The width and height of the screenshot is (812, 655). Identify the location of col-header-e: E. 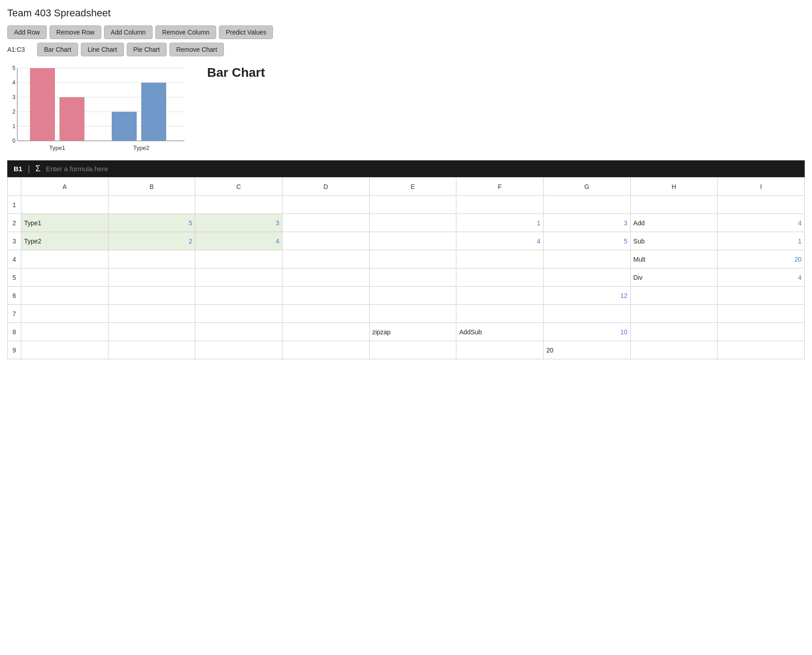
(413, 187).